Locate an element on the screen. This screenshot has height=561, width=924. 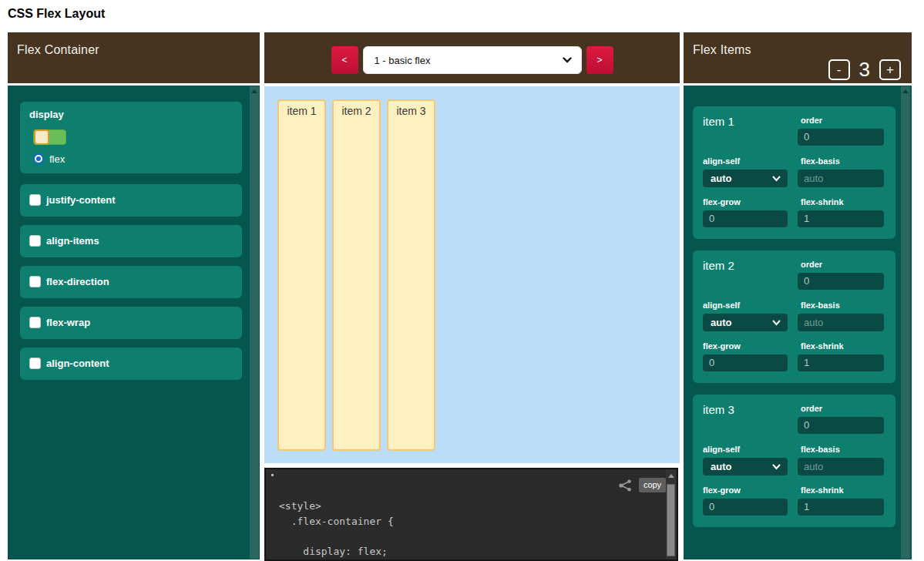
flex-container-panel-header: Flex Container is located at coordinates (134, 58).